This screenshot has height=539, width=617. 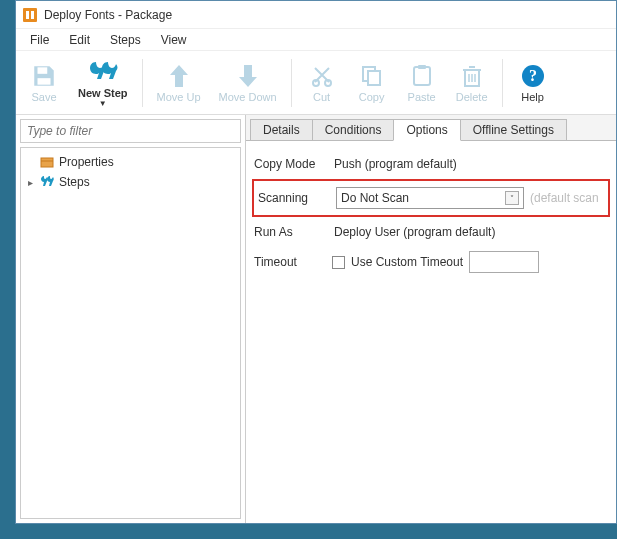 I want to click on title-bar: Deploy Fonts - Package, so click(x=316, y=15).